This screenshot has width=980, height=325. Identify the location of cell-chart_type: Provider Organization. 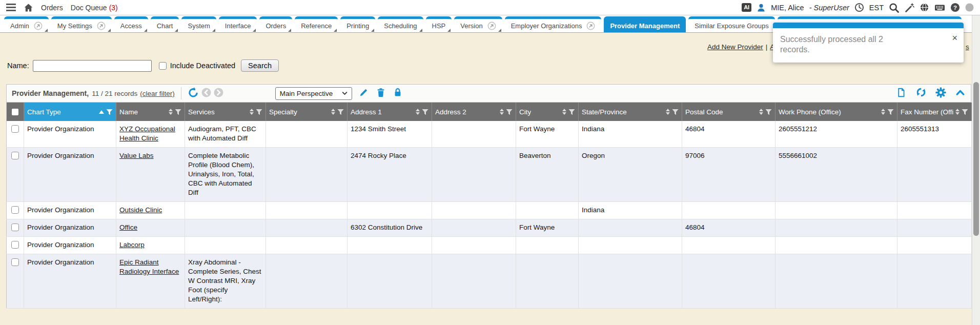
(70, 175).